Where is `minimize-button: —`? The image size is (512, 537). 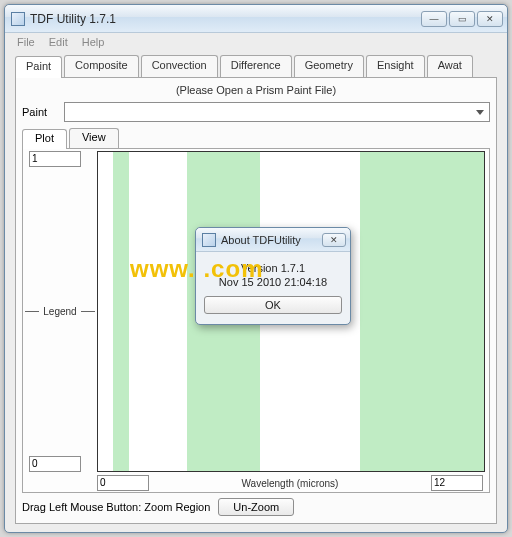 minimize-button: — is located at coordinates (434, 19).